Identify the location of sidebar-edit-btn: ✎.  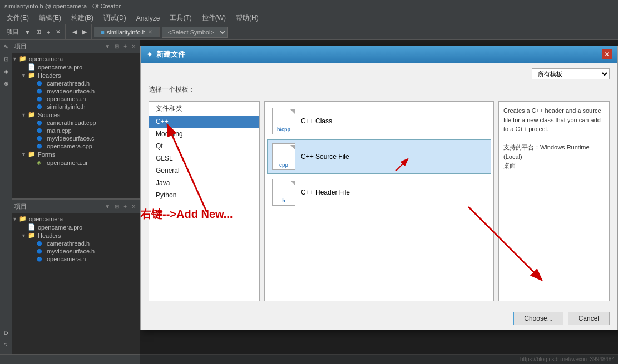
(6, 47).